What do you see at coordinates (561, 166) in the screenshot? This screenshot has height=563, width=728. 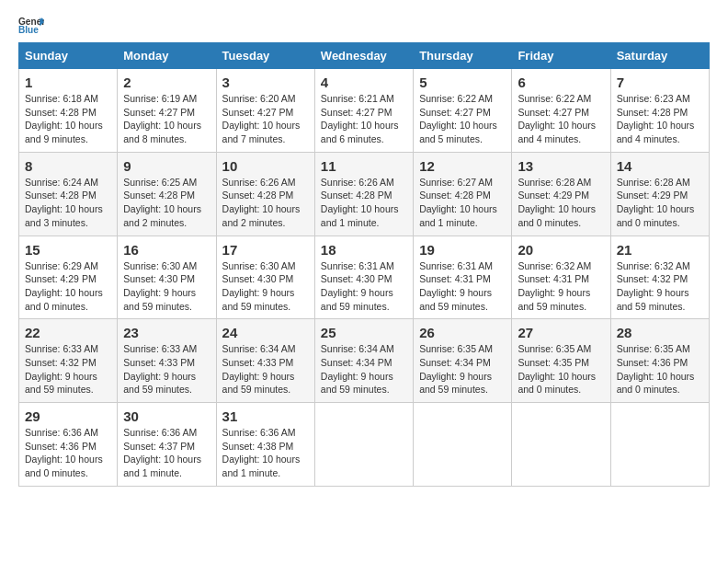 I see `day-number: 13` at bounding box center [561, 166].